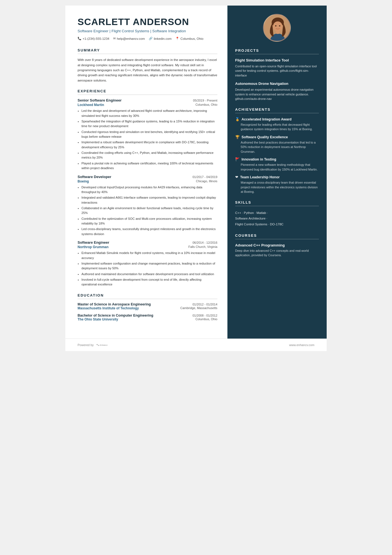 Image resolution: width=392 pixels, height=555 pixels. Describe the element at coordinates (277, 185) in the screenshot. I see `achievement-4: ❤ Team Leadership Honor Managed a cross-…` at that location.